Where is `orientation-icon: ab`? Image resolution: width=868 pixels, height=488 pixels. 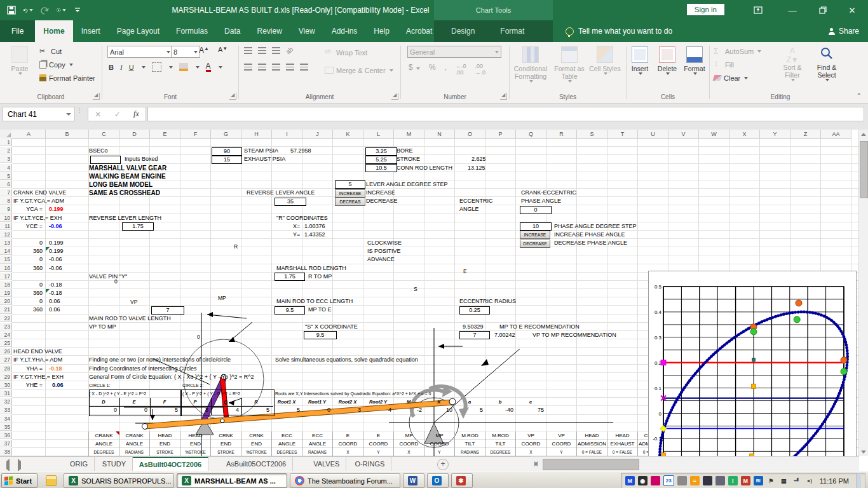 orientation-icon: ab is located at coordinates (290, 51).